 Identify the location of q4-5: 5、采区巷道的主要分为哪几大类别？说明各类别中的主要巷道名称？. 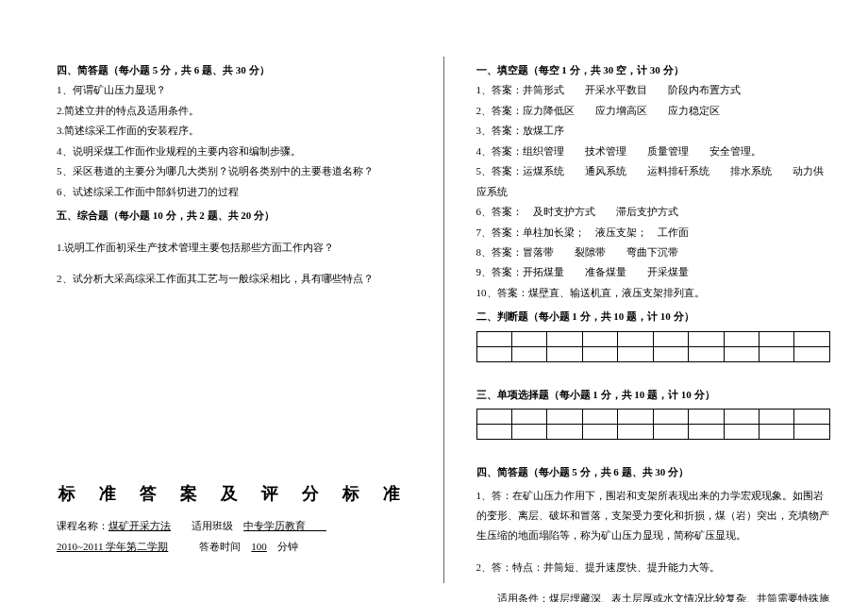
(234, 172).